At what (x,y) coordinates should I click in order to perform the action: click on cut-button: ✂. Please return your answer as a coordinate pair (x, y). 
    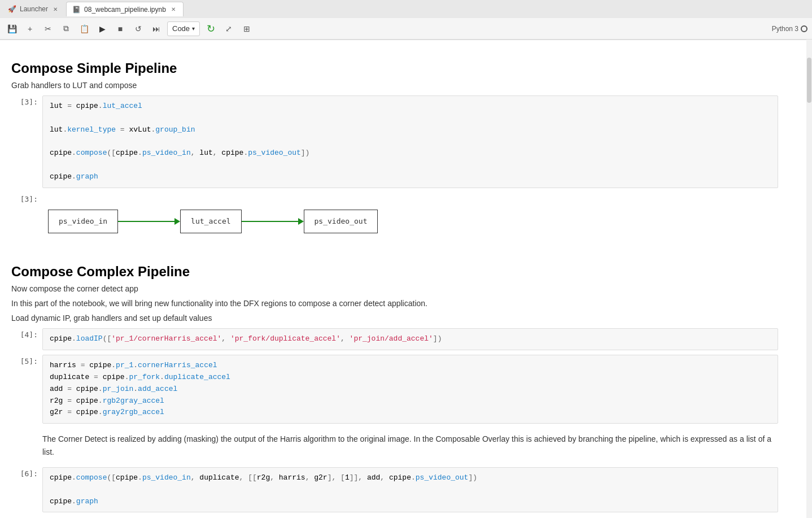
    Looking at the image, I should click on (48, 29).